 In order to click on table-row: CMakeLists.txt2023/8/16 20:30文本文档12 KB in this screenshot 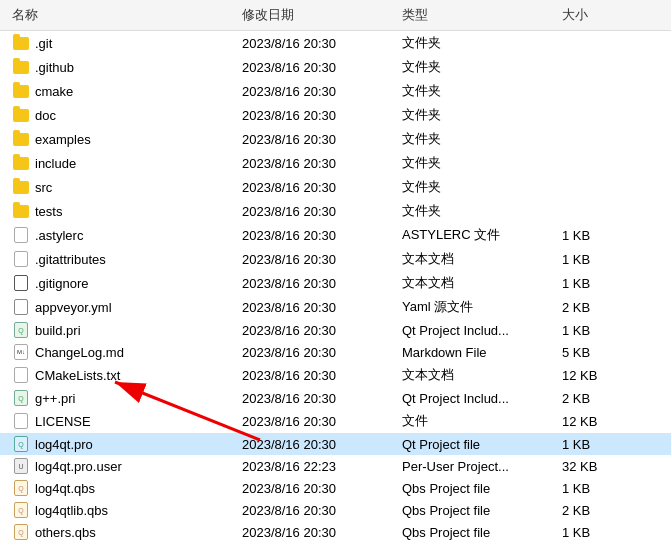, I will do `click(336, 375)`.